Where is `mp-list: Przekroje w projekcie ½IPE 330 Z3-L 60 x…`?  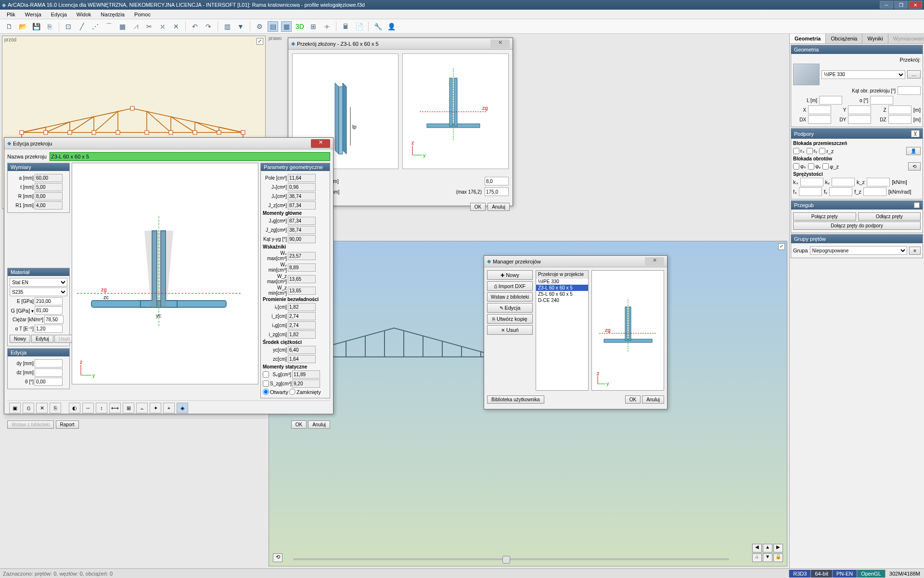
mp-list: Przekroje w projekcie ½IPE 330 Z3-L 60 x… is located at coordinates (562, 330).